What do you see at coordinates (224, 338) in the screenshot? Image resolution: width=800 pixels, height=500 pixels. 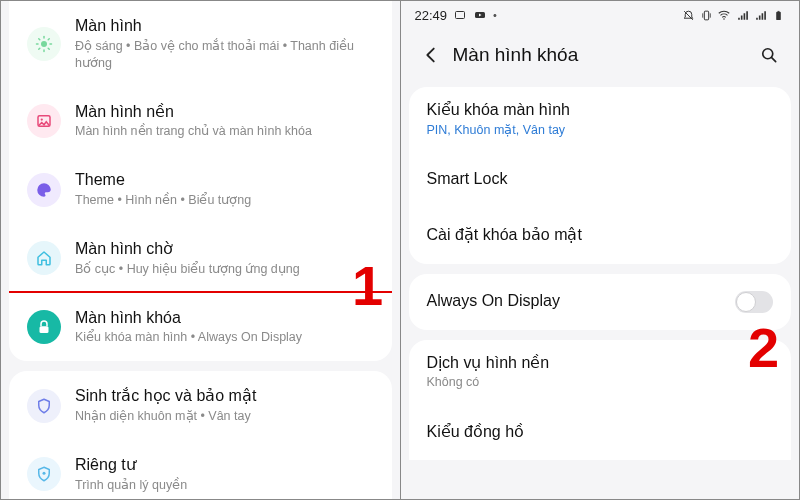 I see `row-subtitle: Kiểu khóa màn hình • Always On Display` at bounding box center [224, 338].